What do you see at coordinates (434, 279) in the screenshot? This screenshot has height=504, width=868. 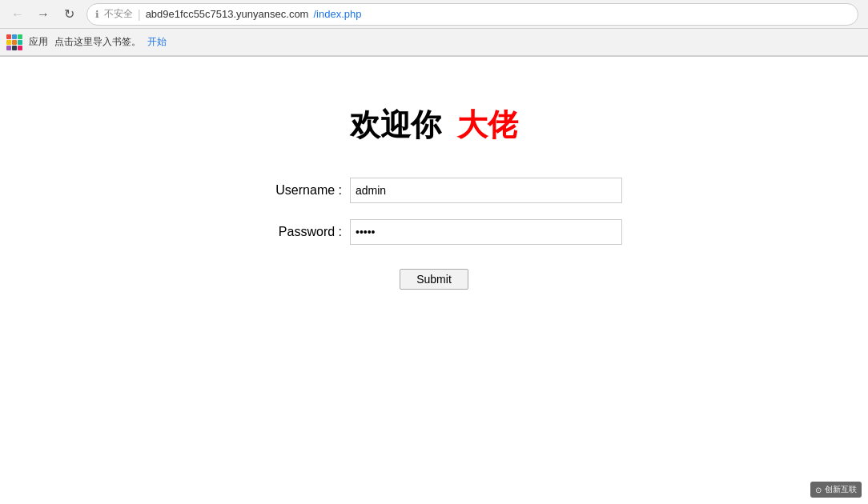 I see `submit-row: Submit` at bounding box center [434, 279].